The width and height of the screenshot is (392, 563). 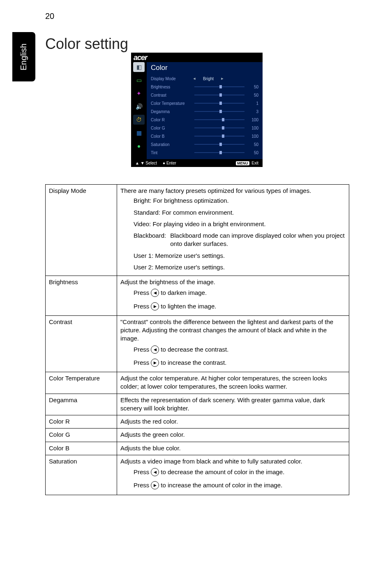 What do you see at coordinates (208, 79) in the screenshot?
I see `osd-row-value: Bright` at bounding box center [208, 79].